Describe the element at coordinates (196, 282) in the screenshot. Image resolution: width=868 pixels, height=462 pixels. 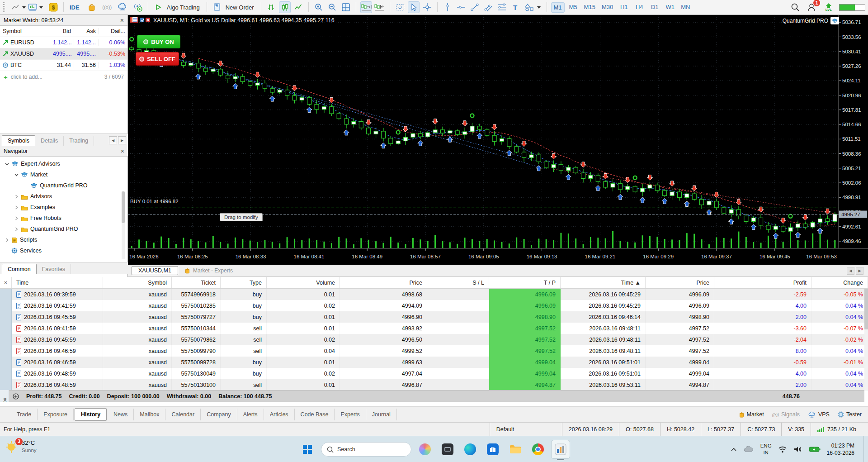
I see `history-col-header: Ticket` at that location.